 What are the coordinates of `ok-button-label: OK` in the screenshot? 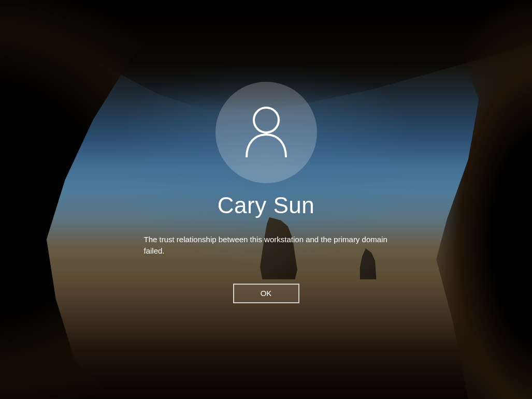 It's located at (266, 293).